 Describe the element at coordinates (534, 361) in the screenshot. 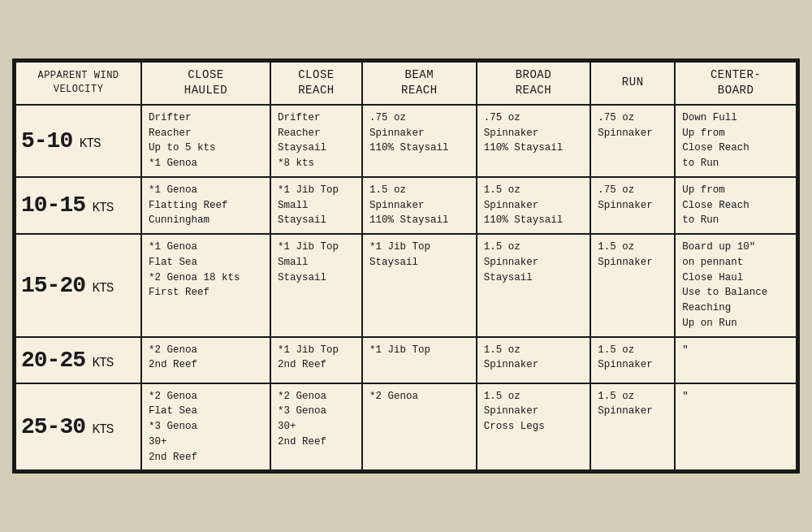

I see `broad-reach-cell: 1.5 ozSpinnaker` at that location.